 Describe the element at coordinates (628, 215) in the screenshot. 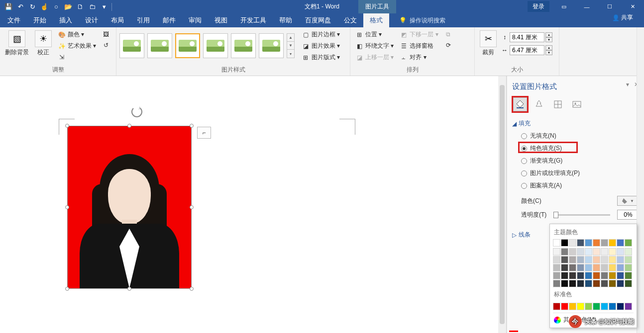

I see `transparency-input` at that location.